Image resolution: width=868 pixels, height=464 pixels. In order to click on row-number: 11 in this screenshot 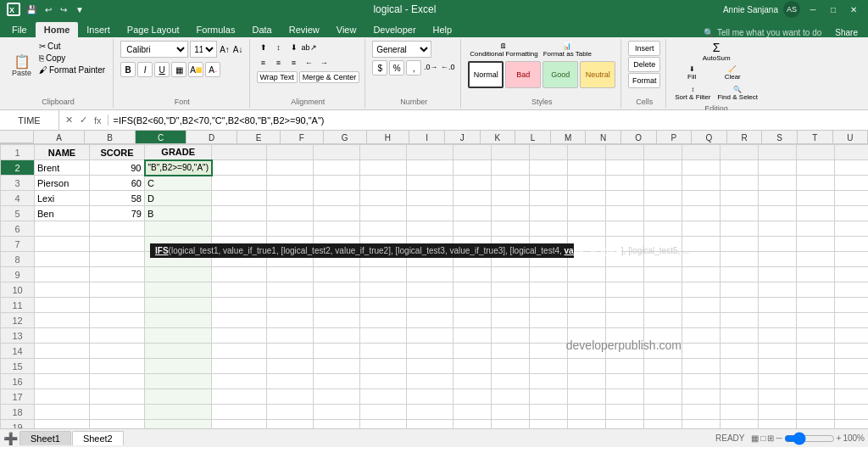, I will do `click(18, 305)`.